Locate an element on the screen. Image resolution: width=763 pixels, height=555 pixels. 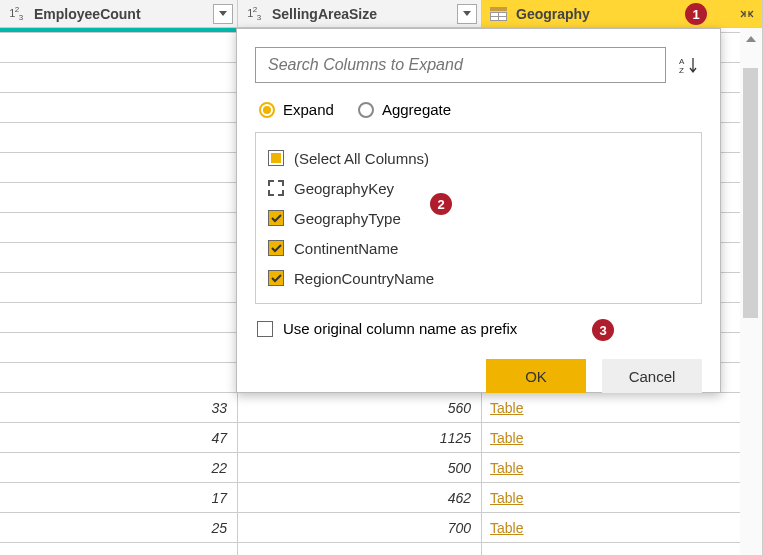
cancel-button: Cancel is located at coordinates (652, 376).